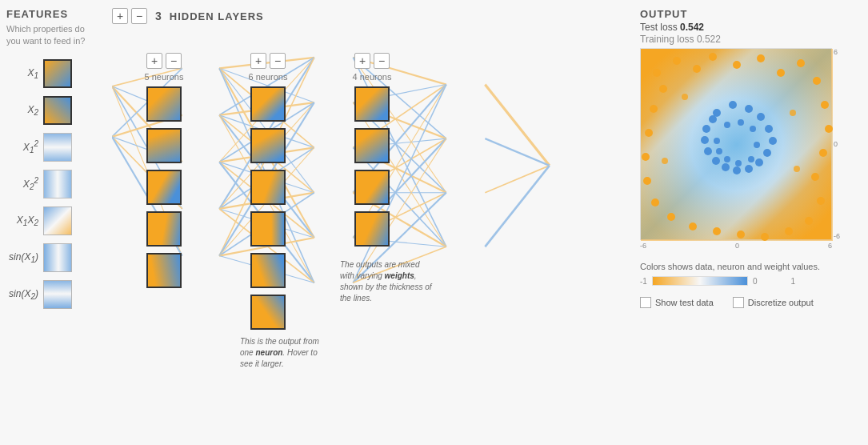 Image resolution: width=868 pixels, height=445 pixels. I want to click on feature-x2-label: X2, so click(22, 110).